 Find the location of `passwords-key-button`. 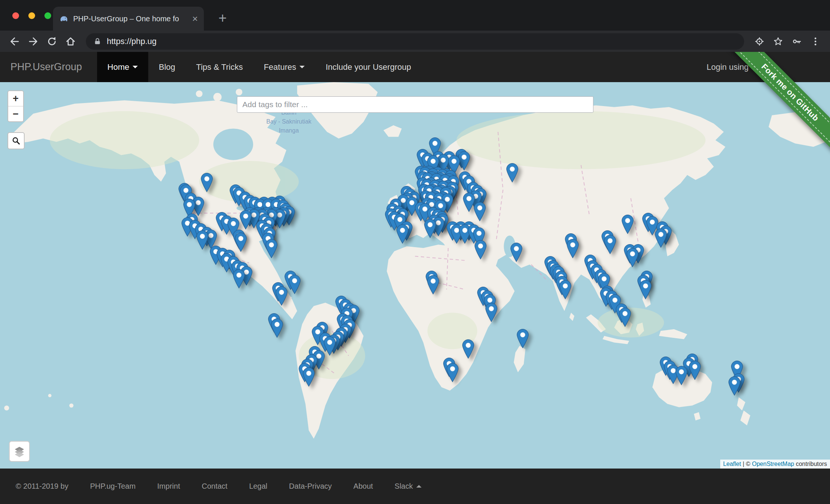

passwords-key-button is located at coordinates (797, 41).